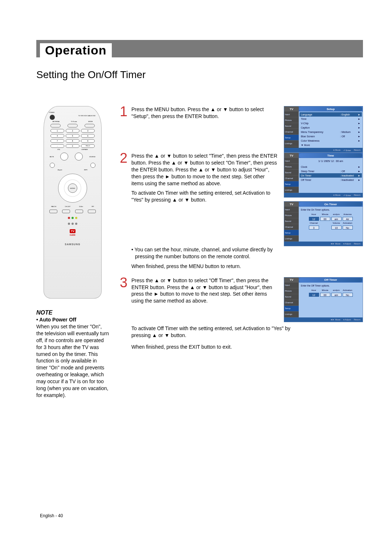 This screenshot has height=535, width=392. I want to click on osd-setup: TVSetup Input Picture Sound Channel Setu…, so click(323, 129).